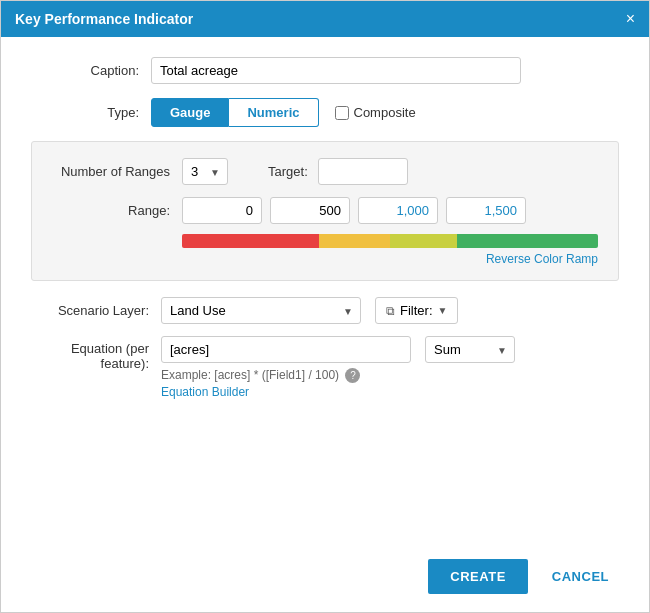 Image resolution: width=650 pixels, height=613 pixels. Describe the element at coordinates (325, 112) in the screenshot. I see `type-row: Type: Gauge Numeric Composite` at that location.